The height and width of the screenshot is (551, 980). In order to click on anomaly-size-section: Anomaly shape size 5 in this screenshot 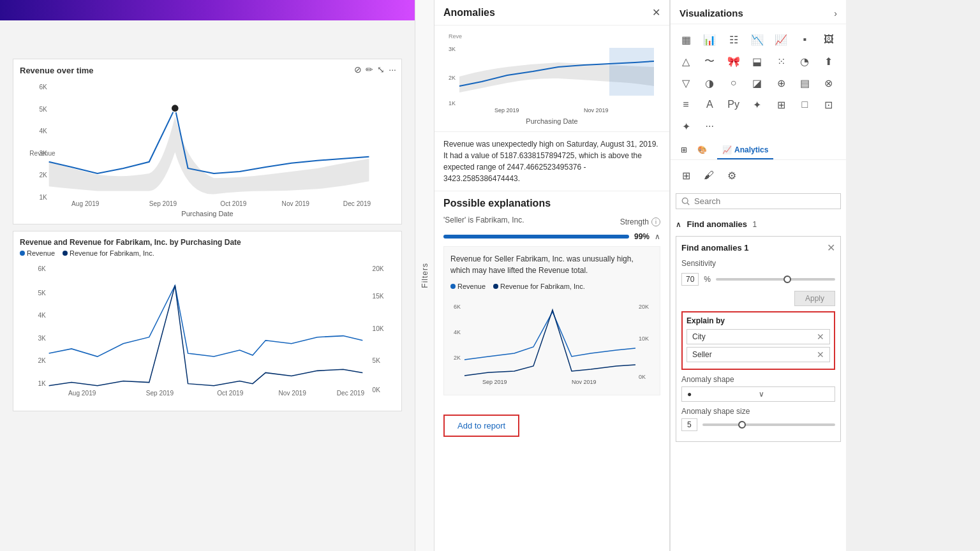, I will do `click(758, 419)`.